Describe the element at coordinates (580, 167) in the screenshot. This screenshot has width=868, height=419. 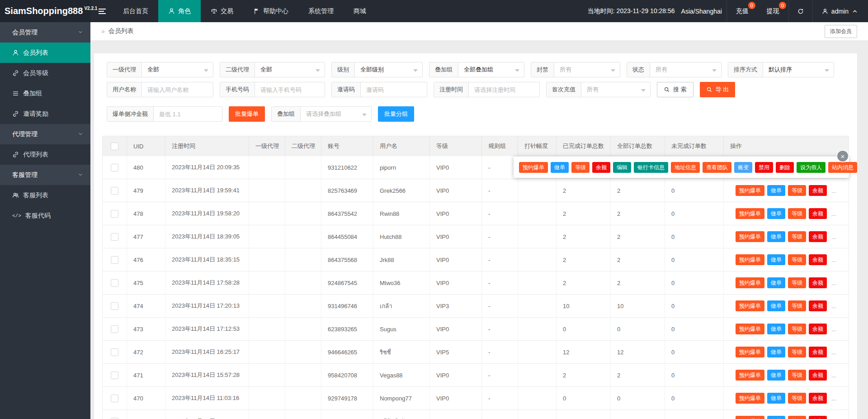
I see `popup-action-level: 等级` at that location.